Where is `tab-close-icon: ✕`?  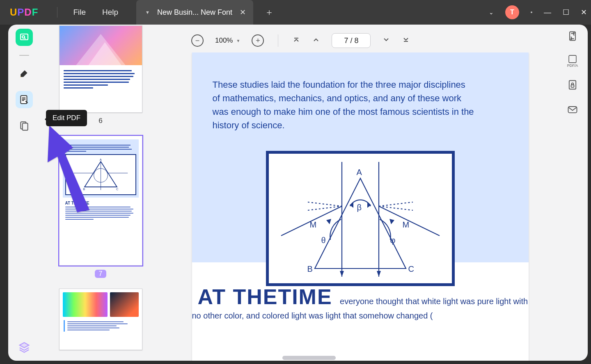
tab-close-icon: ✕ is located at coordinates (243, 12).